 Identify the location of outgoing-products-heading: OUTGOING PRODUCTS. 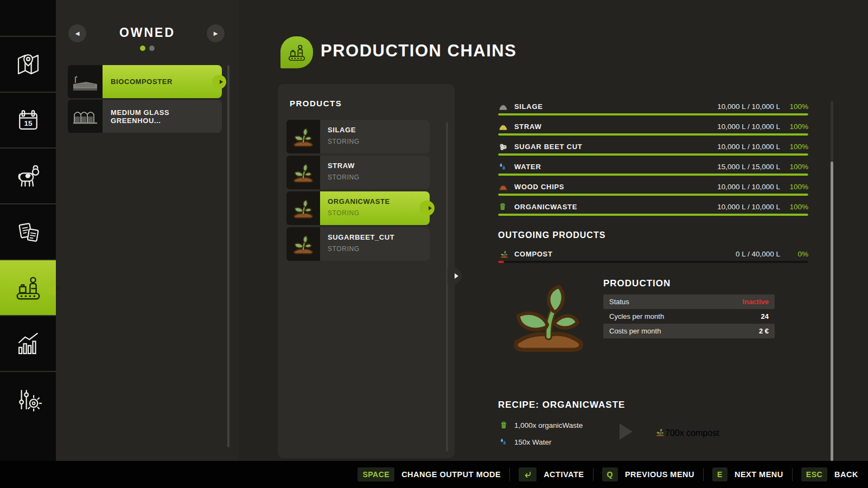
(653, 235).